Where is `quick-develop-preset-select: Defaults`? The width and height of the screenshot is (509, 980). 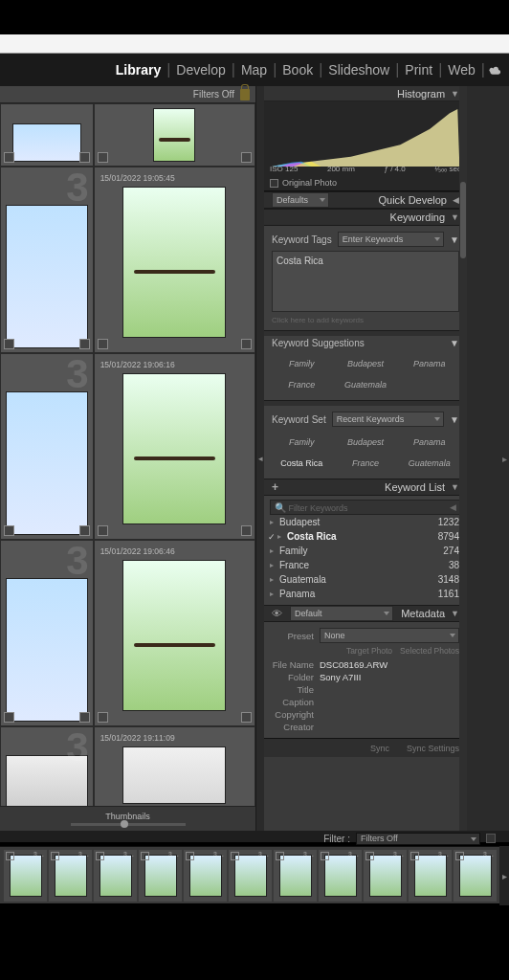 quick-develop-preset-select: Defaults is located at coordinates (300, 200).